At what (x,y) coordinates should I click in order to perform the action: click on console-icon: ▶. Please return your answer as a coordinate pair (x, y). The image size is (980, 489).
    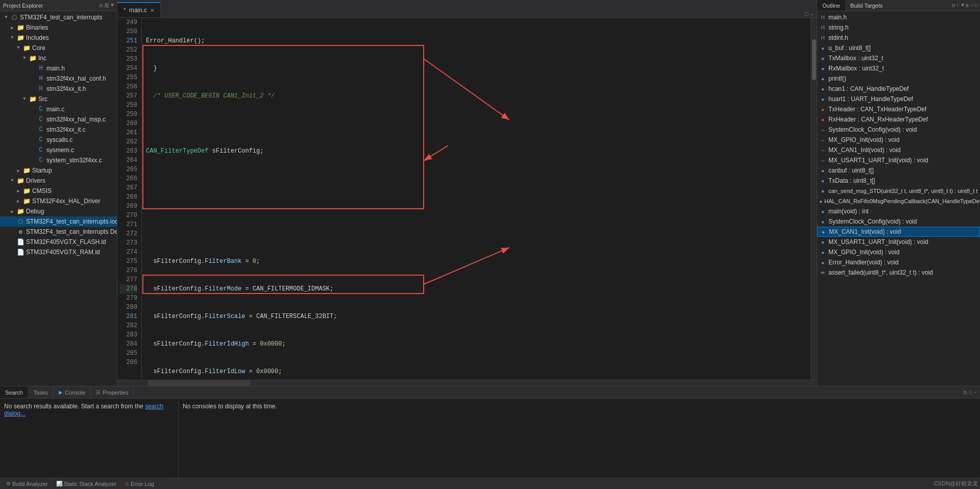
    Looking at the image, I should click on (61, 392).